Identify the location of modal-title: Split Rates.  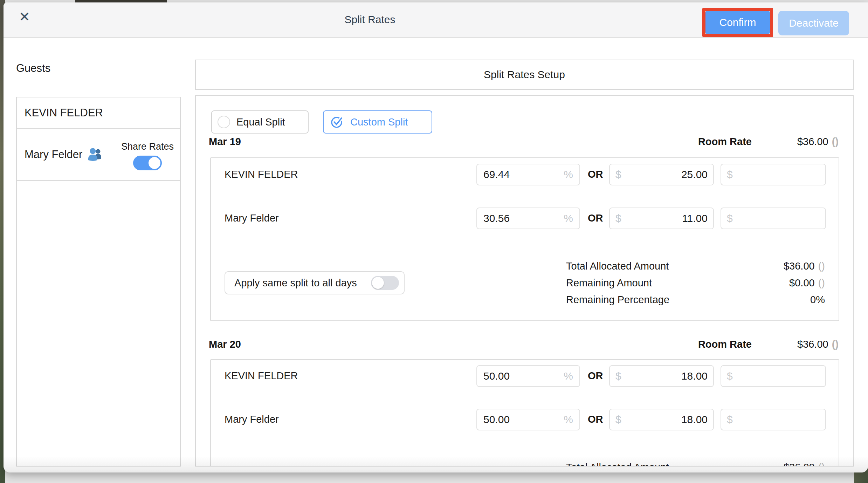
(370, 20).